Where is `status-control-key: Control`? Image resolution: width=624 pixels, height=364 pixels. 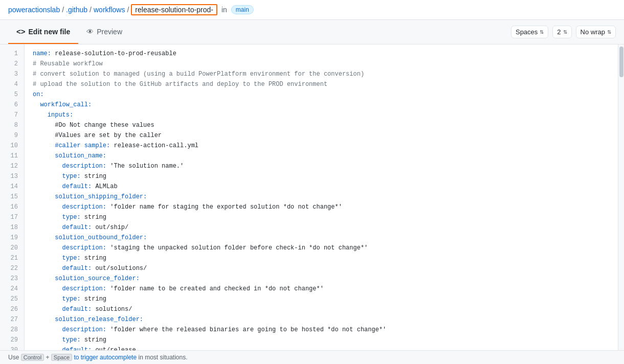 status-control-key: Control is located at coordinates (33, 357).